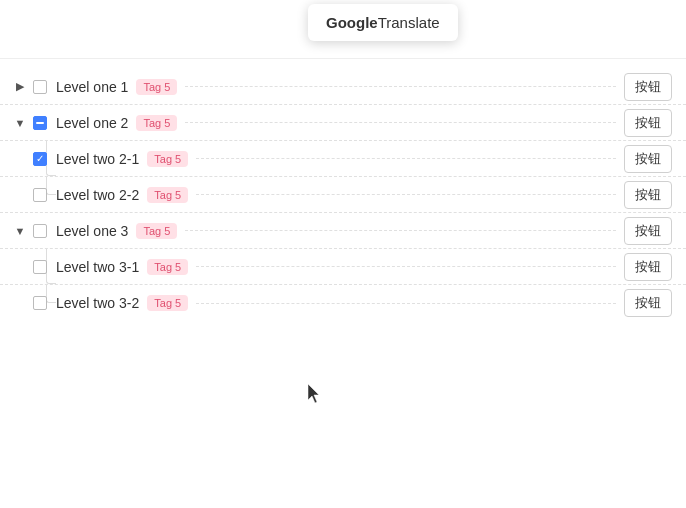  Describe the element at coordinates (343, 159) in the screenshot. I see `tree-row-level-two-2-1: ▶Level two 2-1Tag 5按钮` at that location.